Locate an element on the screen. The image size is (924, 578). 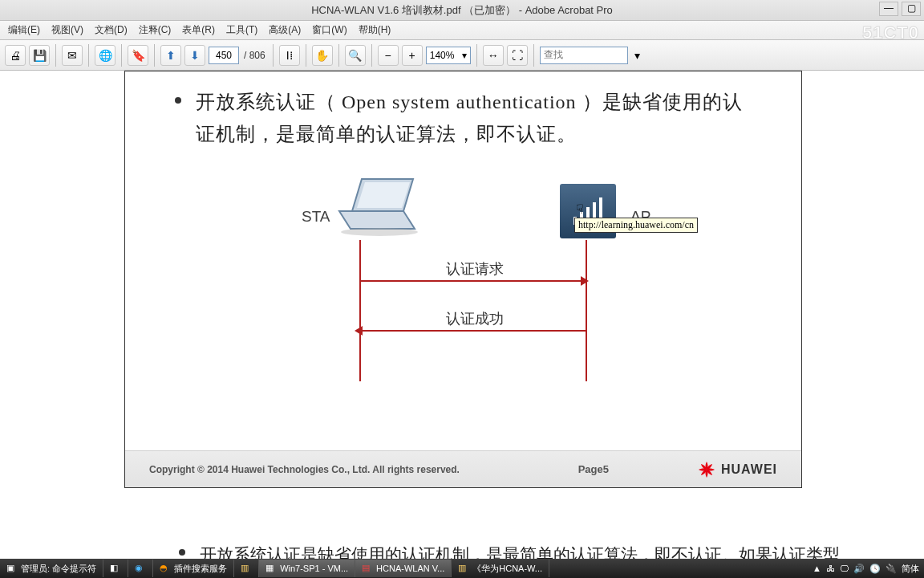
msg-auth-request: 认证请求 is located at coordinates (475, 269).